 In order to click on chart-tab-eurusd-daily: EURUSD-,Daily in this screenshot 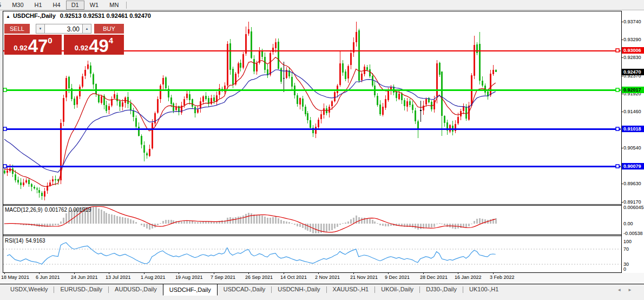, I will do `click(81, 289)`.